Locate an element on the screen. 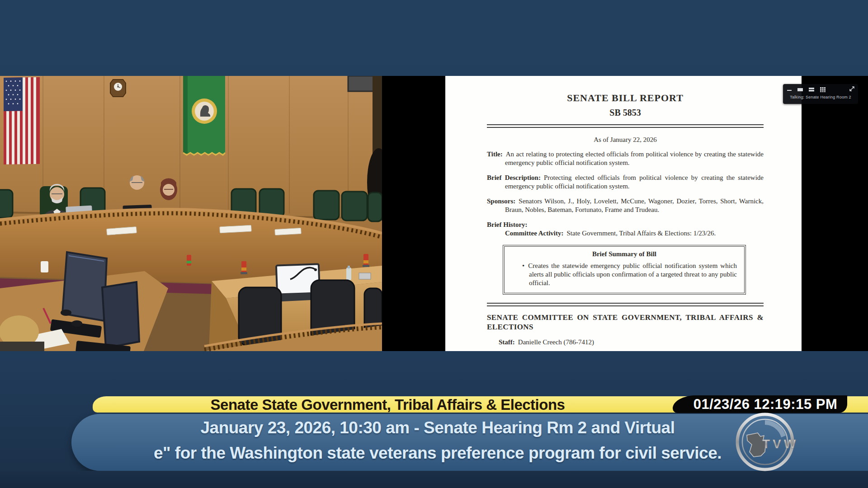 This screenshot has height=488, width=868. brief-summary-box: Brief Summary of Bill Creates the statew… is located at coordinates (624, 270).